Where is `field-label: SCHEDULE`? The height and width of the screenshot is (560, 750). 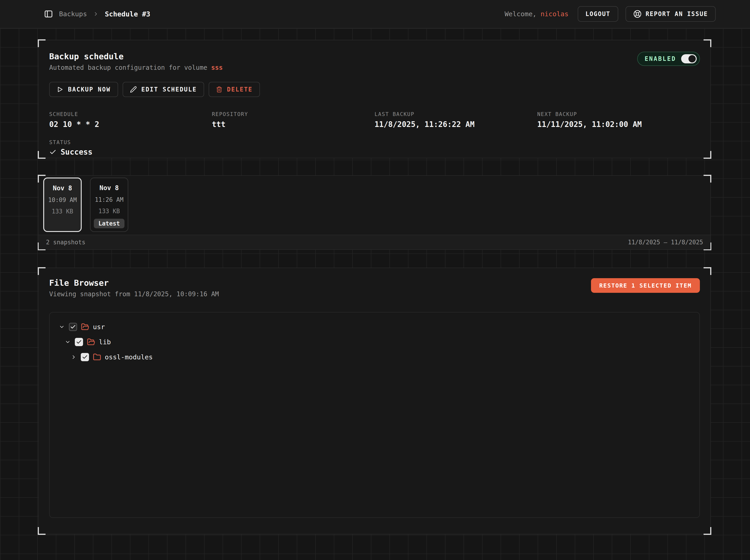
field-label: SCHEDULE is located at coordinates (131, 114).